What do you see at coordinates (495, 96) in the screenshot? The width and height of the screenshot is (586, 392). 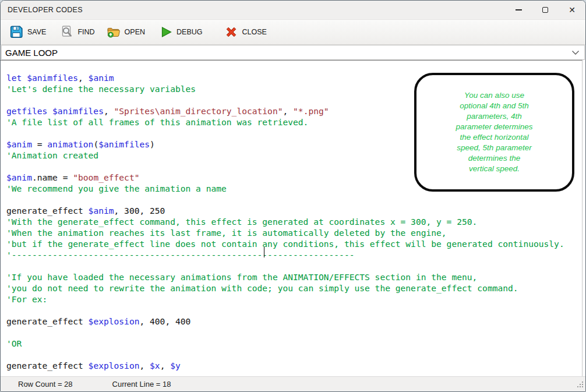 I see `callout-line: You can also use` at bounding box center [495, 96].